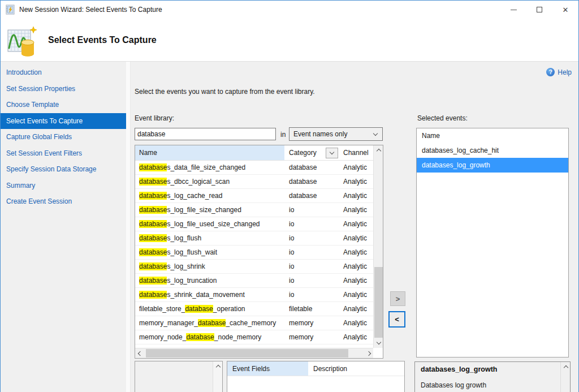 The width and height of the screenshot is (579, 392). I want to click on event-name-cell: databases_log_file_used_size_changed, so click(210, 224).